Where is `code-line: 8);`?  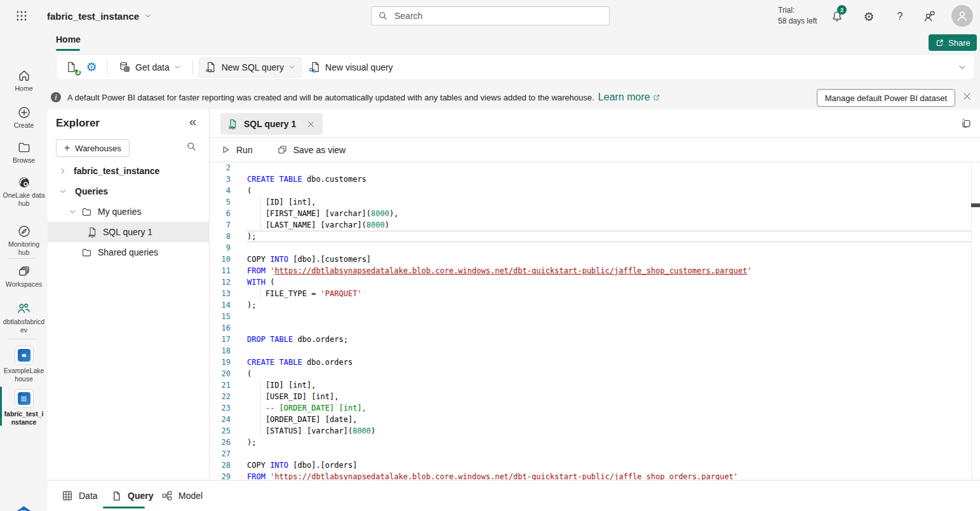 code-line: 8); is located at coordinates (594, 236).